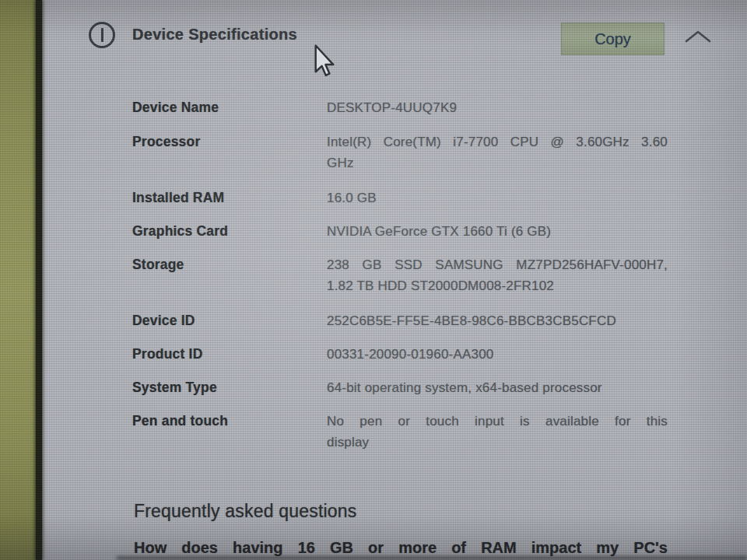 The height and width of the screenshot is (560, 747). Describe the element at coordinates (497, 387) in the screenshot. I see `spec-value: 64-bit operating system, x64-based proce…` at that location.